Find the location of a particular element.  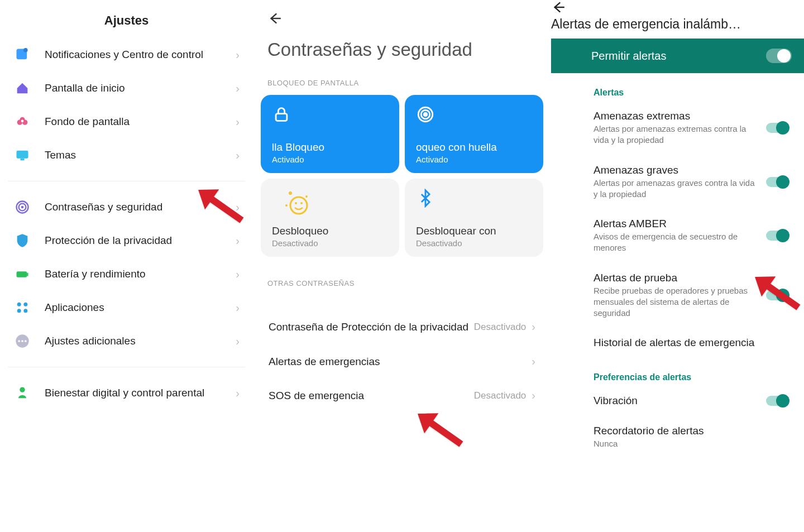

settings-list-c: Bienestar digital y control parental › is located at coordinates (126, 393).